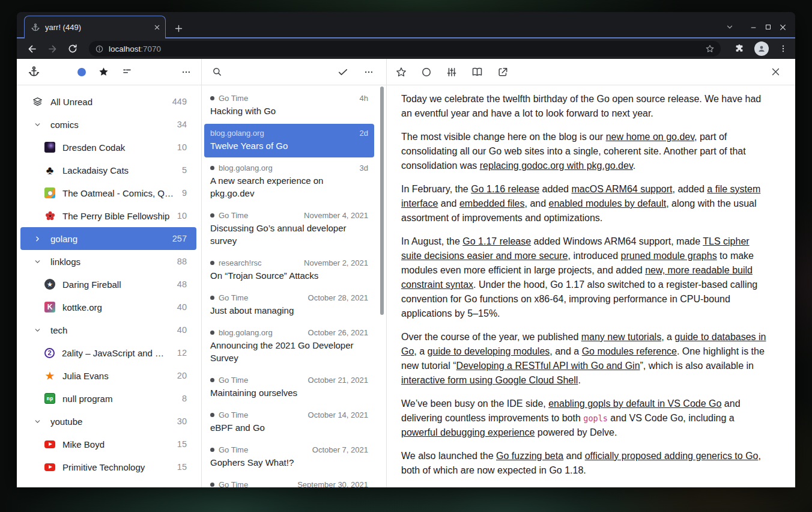 This screenshot has height=512, width=812. Describe the element at coordinates (289, 230) in the screenshot. I see `article-list-item-discussing-go-s-annual-developer-survey: Go TimeNovember 4, 2021Discussing Go’s a…` at that location.